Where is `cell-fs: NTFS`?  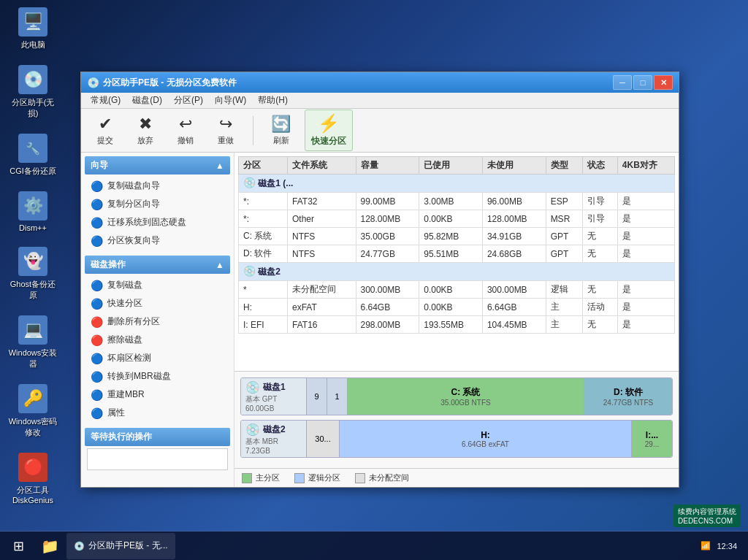
cell-fs: NTFS is located at coordinates (321, 254).